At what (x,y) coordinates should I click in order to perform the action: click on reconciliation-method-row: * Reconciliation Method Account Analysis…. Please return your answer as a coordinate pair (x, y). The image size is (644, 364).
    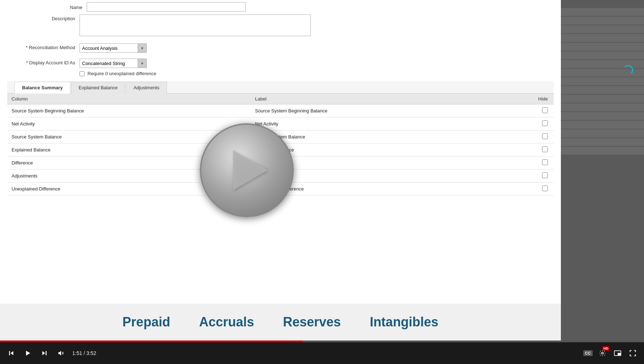
    Looking at the image, I should click on (280, 47).